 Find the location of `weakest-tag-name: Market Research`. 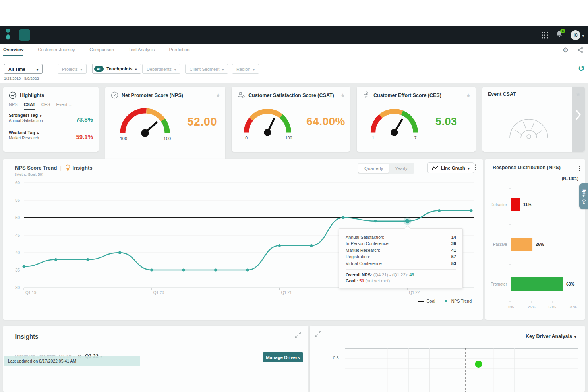

weakest-tag-name: Market Research is located at coordinates (24, 138).